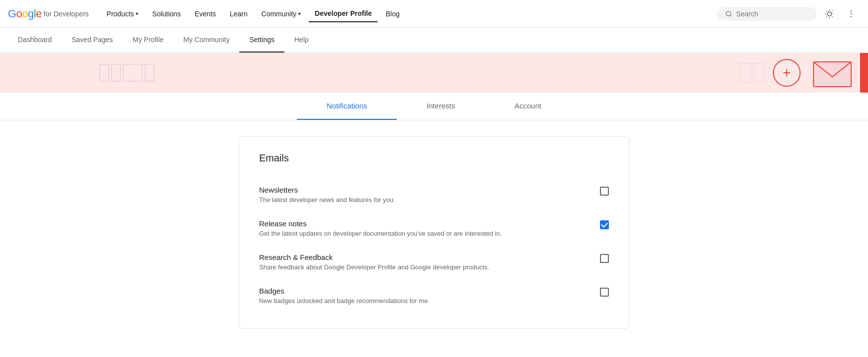 This screenshot has width=868, height=357. What do you see at coordinates (772, 14) in the screenshot?
I see `search-input` at bounding box center [772, 14].